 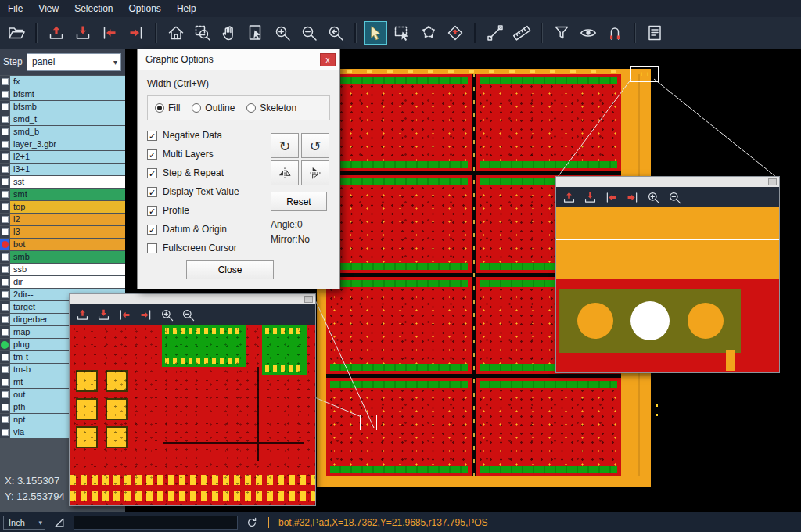 What do you see at coordinates (63, 156) in the screenshot?
I see `layer-row-l2+1: l2+1` at bounding box center [63, 156].